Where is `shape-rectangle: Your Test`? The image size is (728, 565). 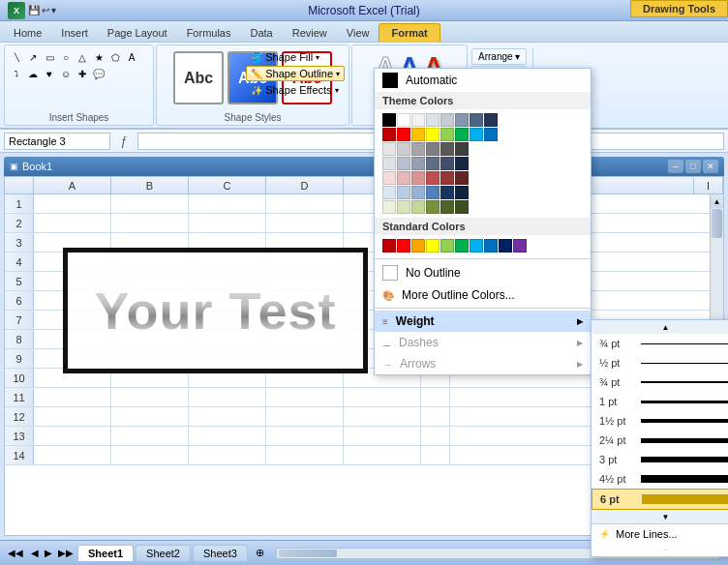 shape-rectangle: Your Test is located at coordinates (215, 311).